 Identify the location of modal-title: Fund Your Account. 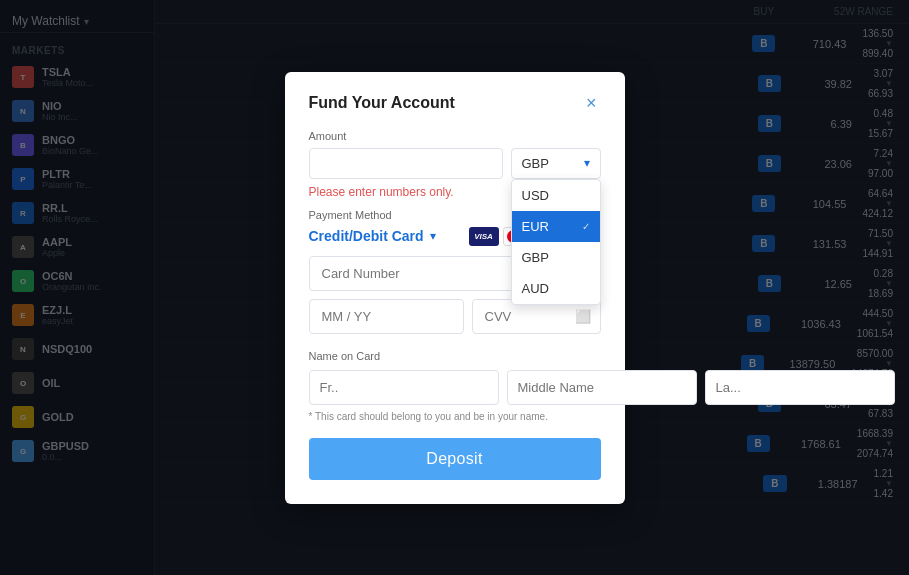
(382, 103).